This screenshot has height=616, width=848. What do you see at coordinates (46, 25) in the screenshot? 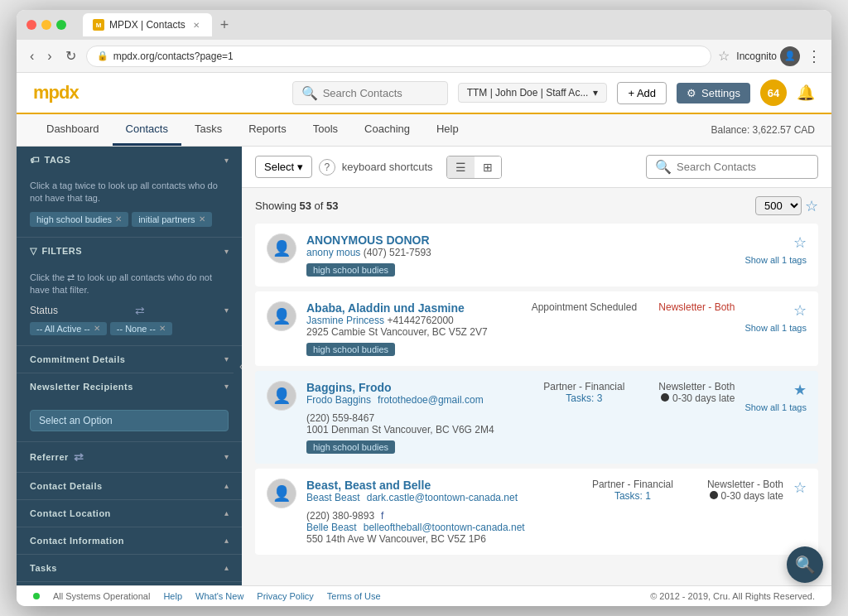
I see `minimize-button` at bounding box center [46, 25].